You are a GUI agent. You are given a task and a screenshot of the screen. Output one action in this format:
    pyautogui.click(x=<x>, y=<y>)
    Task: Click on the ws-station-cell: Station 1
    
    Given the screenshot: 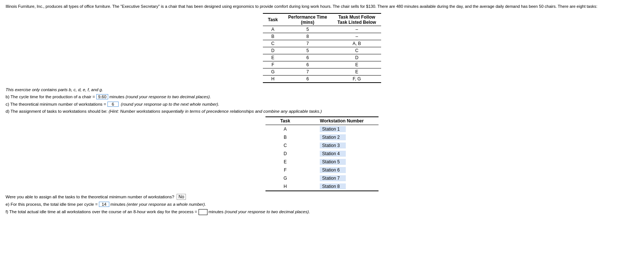 What is the action you would take?
    pyautogui.click(x=342, y=129)
    